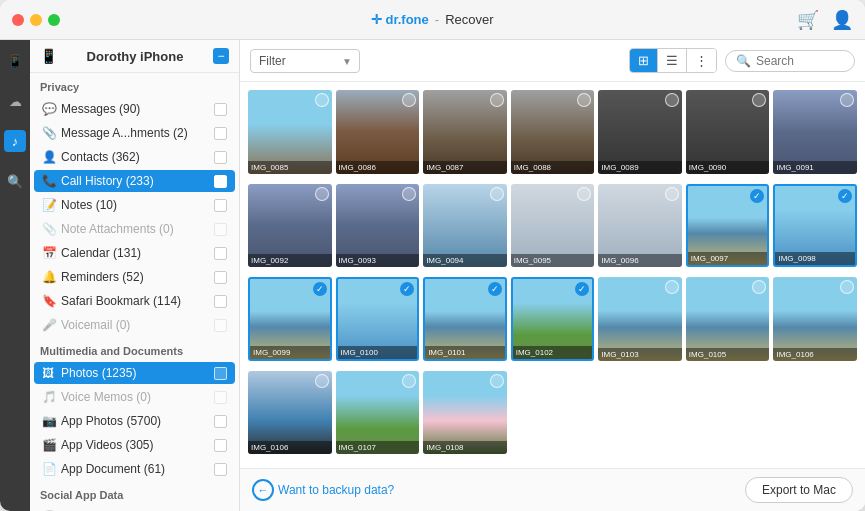  Describe the element at coordinates (134, 301) in the screenshot. I see `sidebar-item-safari: 🔖 Safari Bookmark (114)` at that location.